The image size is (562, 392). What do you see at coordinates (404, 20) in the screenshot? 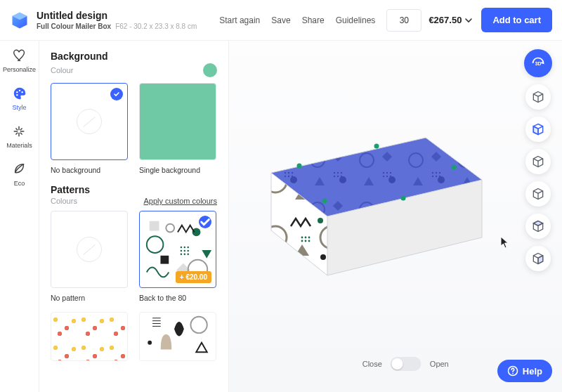
I see `quantity-field: 30` at bounding box center [404, 20].